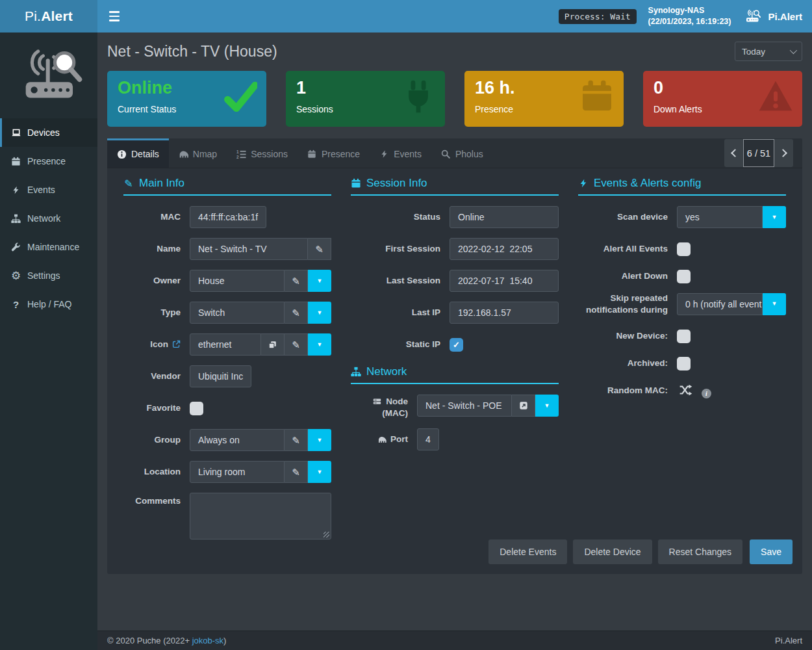 The image size is (812, 650). What do you see at coordinates (768, 51) in the screenshot?
I see `period-select: Today` at bounding box center [768, 51].